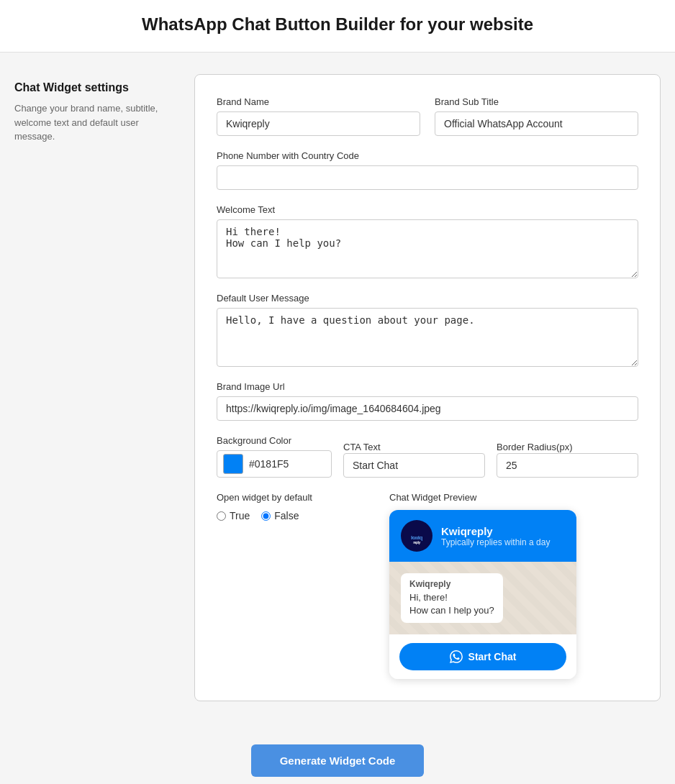  Describe the element at coordinates (452, 584) in the screenshot. I see `chat-bubble-sender: Kwiqreply` at that location.